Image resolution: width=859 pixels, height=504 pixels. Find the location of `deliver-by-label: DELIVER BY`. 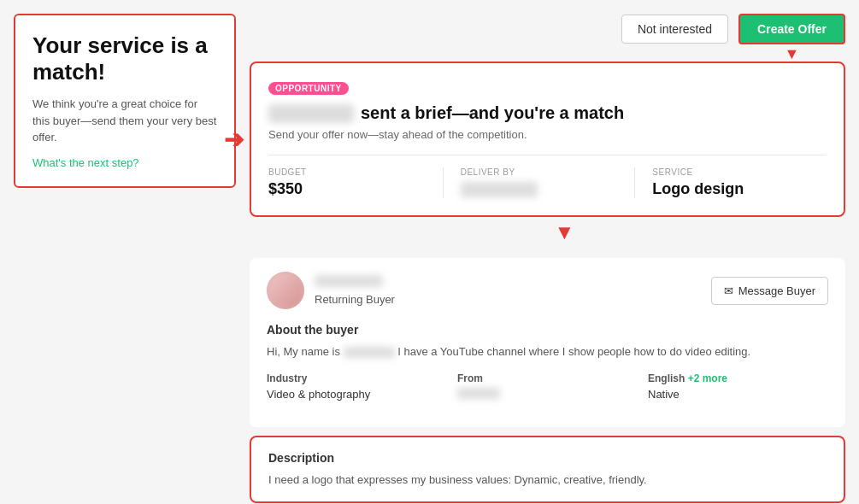

deliver-by-label: DELIVER BY is located at coordinates (539, 173).